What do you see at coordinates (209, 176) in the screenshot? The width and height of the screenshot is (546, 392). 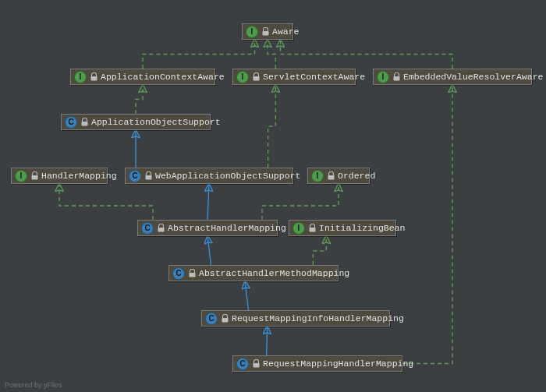 I see `uml-class-WebApplicationObjectSupport: CWebApplicationObjectSupport` at bounding box center [209, 176].